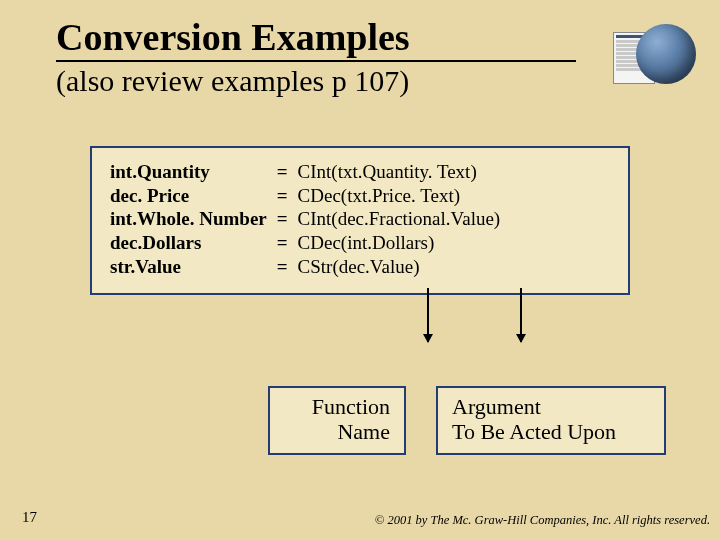  What do you see at coordinates (310, 172) in the screenshot?
I see `code-row: int.Quantity = CInt(txt.Quantity. Text)` at bounding box center [310, 172].